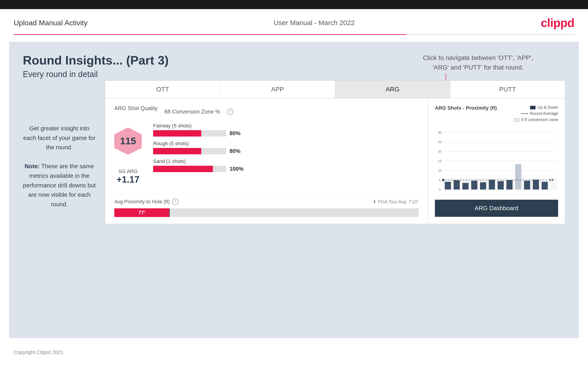 This screenshot has height=367, width=588. I want to click on legend-label-avg: Round Average, so click(544, 114).